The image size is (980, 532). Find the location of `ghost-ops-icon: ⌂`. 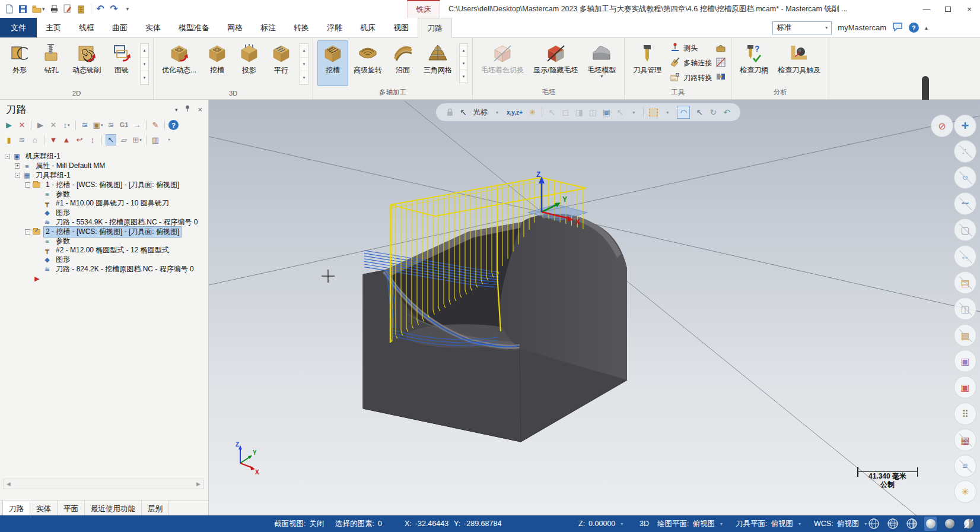

ghost-ops-icon: ⌂ is located at coordinates (35, 140).